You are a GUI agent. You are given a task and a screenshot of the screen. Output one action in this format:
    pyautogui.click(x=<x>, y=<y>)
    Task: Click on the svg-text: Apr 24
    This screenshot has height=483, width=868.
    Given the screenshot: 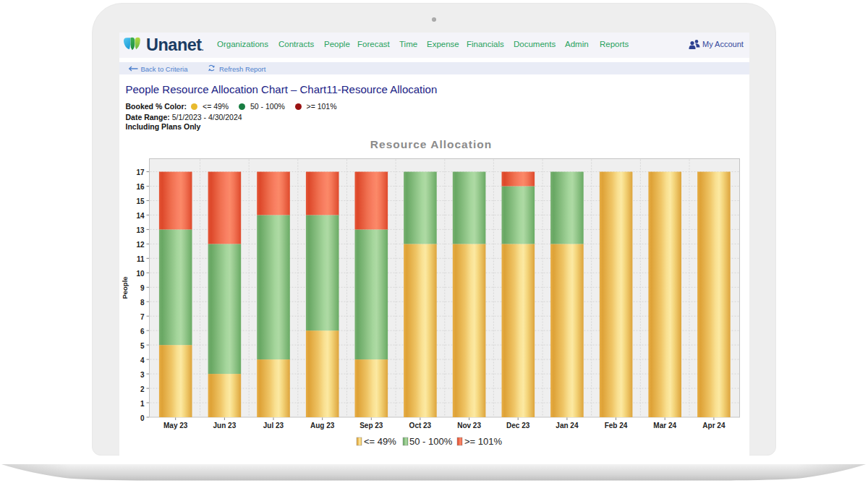 What is the action you would take?
    pyautogui.click(x=714, y=425)
    